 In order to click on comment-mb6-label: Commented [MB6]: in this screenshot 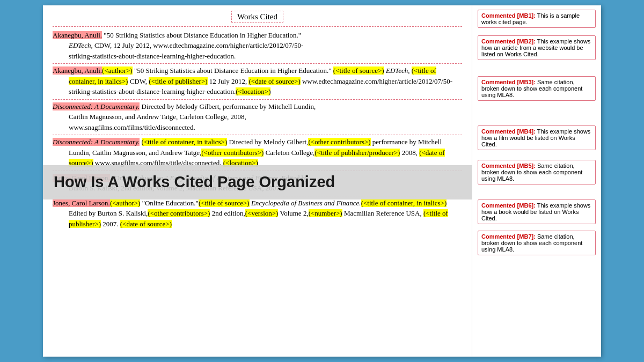, I will do `click(509, 205)`.